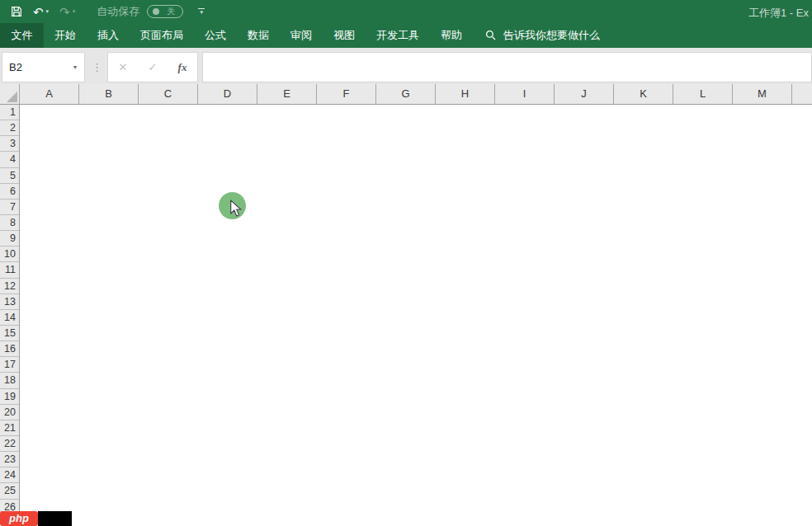  Describe the element at coordinates (10, 129) in the screenshot. I see `row-header: 2` at that location.